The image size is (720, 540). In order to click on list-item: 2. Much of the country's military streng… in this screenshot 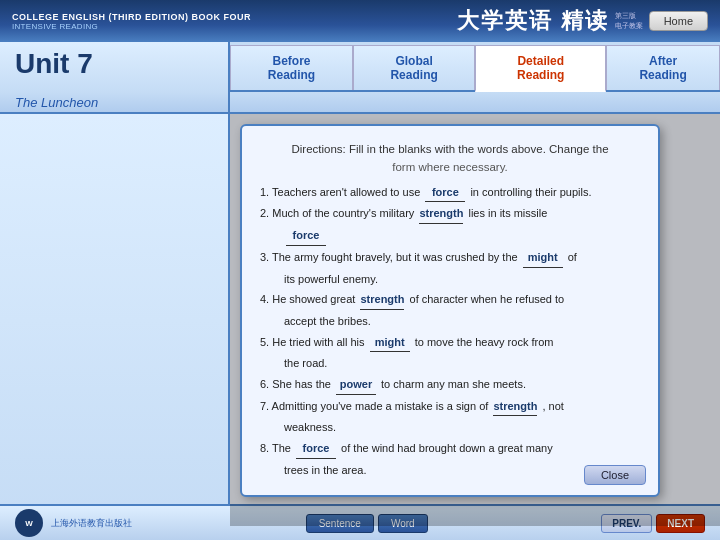, I will do `click(450, 214)`.